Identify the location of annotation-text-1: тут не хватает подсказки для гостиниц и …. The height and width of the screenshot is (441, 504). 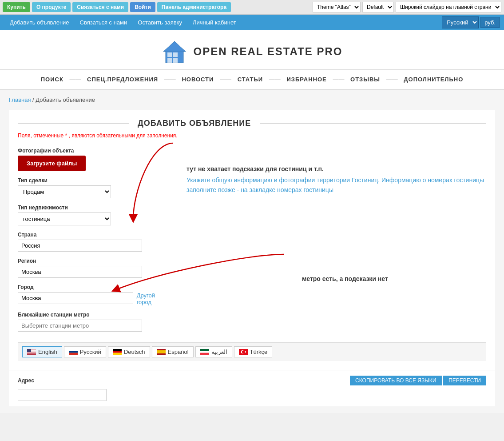
(337, 169).